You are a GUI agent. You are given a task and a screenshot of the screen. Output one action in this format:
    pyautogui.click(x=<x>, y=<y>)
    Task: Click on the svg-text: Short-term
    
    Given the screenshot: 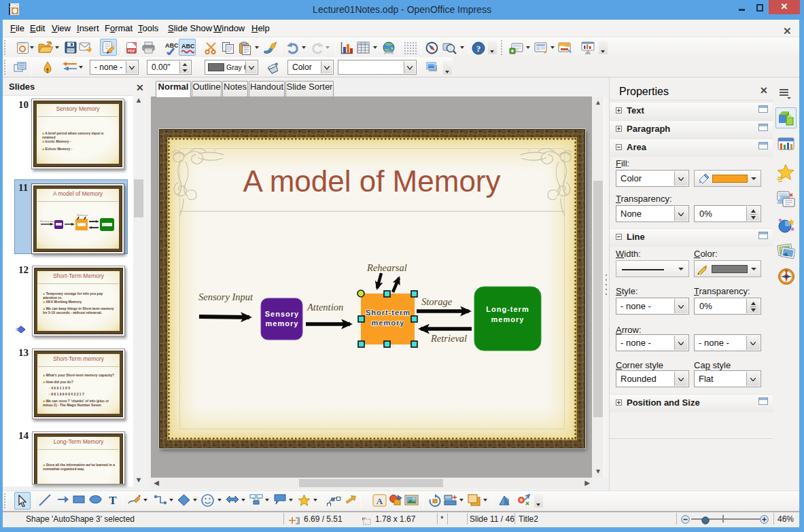 What is the action you would take?
    pyautogui.click(x=388, y=313)
    